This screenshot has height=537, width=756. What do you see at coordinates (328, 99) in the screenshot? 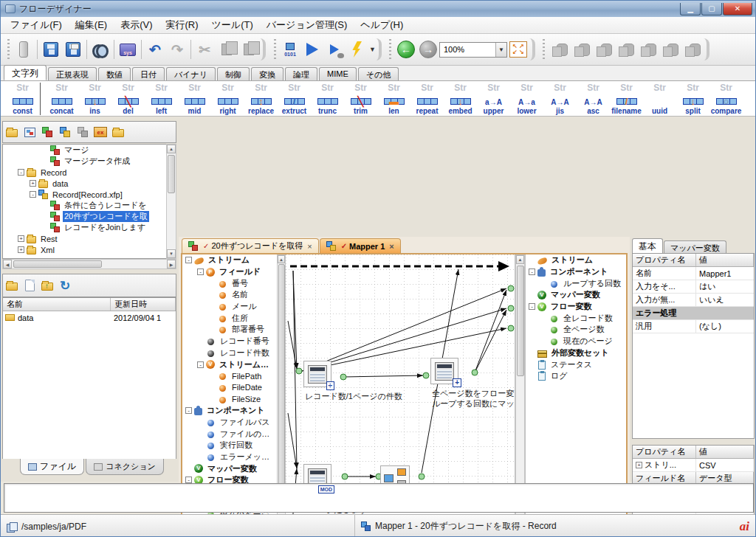
I see `palette-item: Str trunc` at bounding box center [328, 99].